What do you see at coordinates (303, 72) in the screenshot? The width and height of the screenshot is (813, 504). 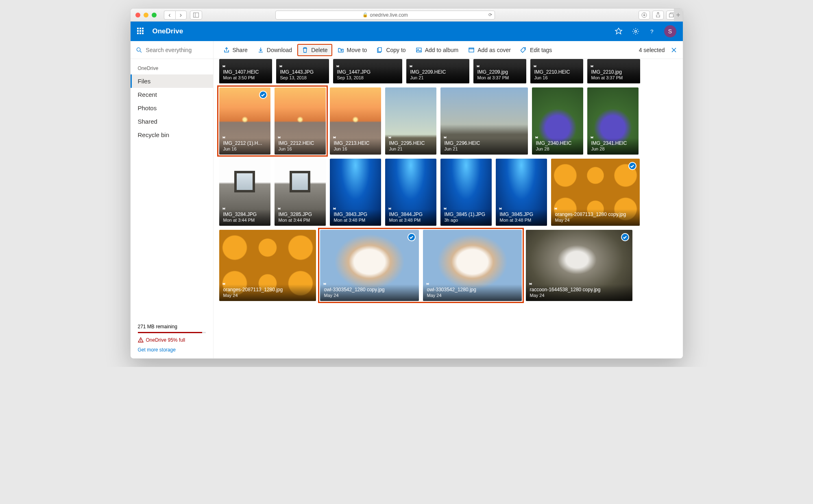 I see `file-name: IMG_1443.JPG` at bounding box center [303, 72].